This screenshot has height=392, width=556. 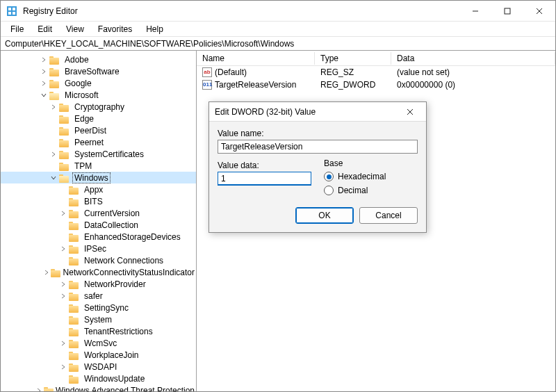 What do you see at coordinates (278, 29) in the screenshot?
I see `menu-bar: File Edit View Favorites Help` at bounding box center [278, 29].